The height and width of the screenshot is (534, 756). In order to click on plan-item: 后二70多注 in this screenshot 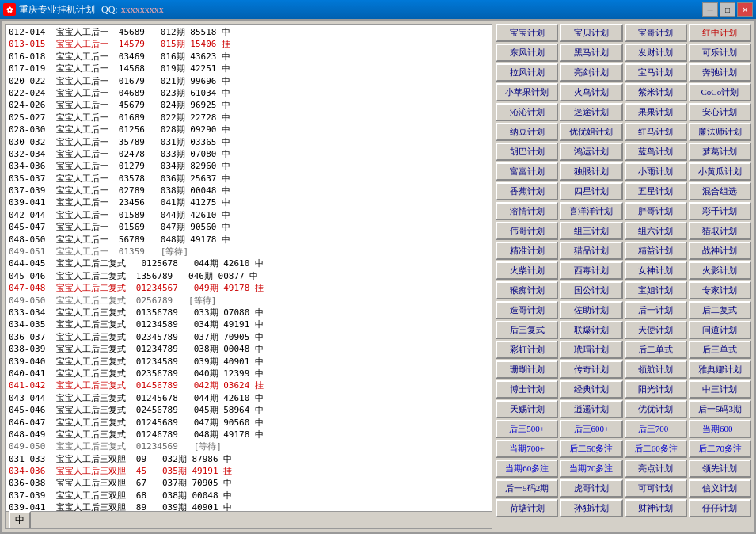, I will do `click(720, 448)`.